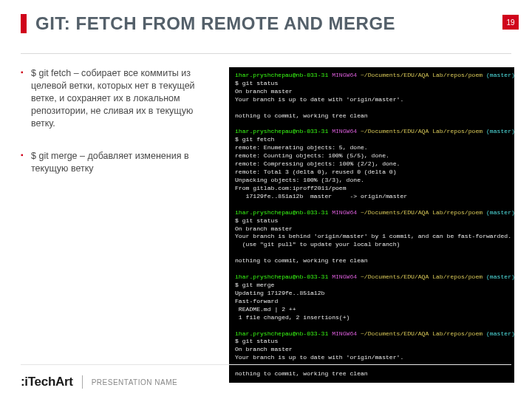 This screenshot has width=532, height=399. Describe the element at coordinates (120, 98) in the screenshot. I see `list-item: $ git fetch – собирает все коммиты из це…` at that location.